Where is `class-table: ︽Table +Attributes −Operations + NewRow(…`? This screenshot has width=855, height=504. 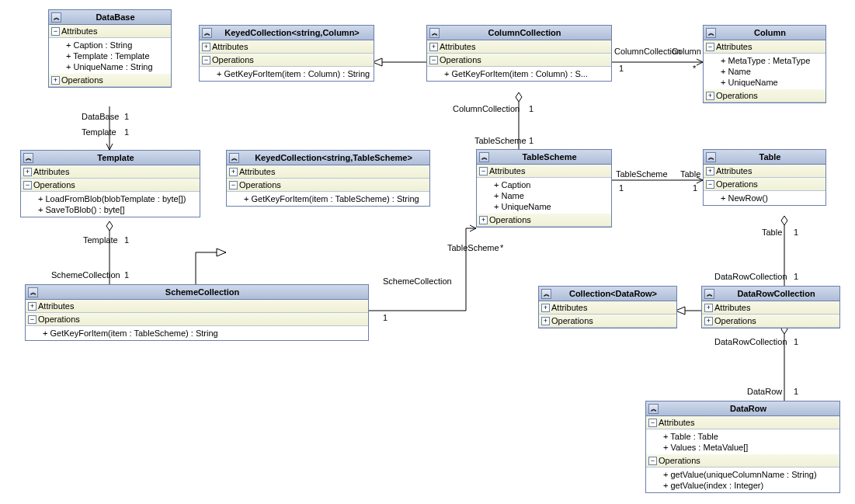 class-table: ︽Table +Attributes −Operations + NewRow(… is located at coordinates (764, 177).